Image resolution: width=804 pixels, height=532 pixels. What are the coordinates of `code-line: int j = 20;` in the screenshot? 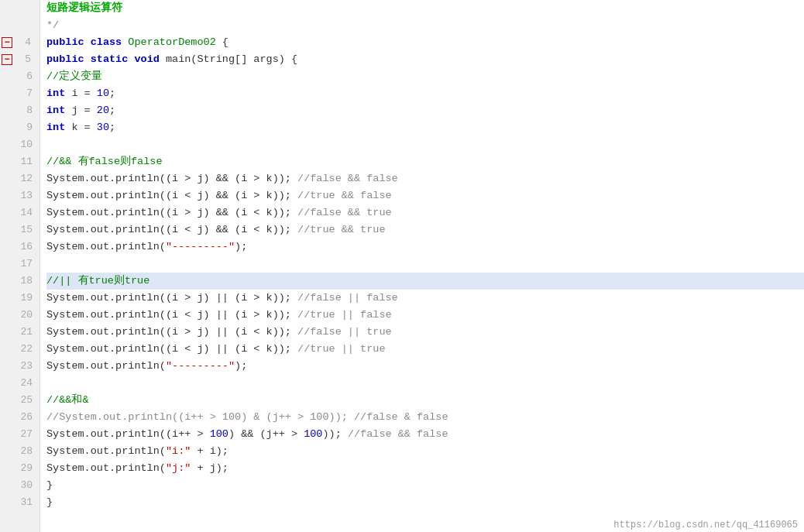 It's located at (425, 111).